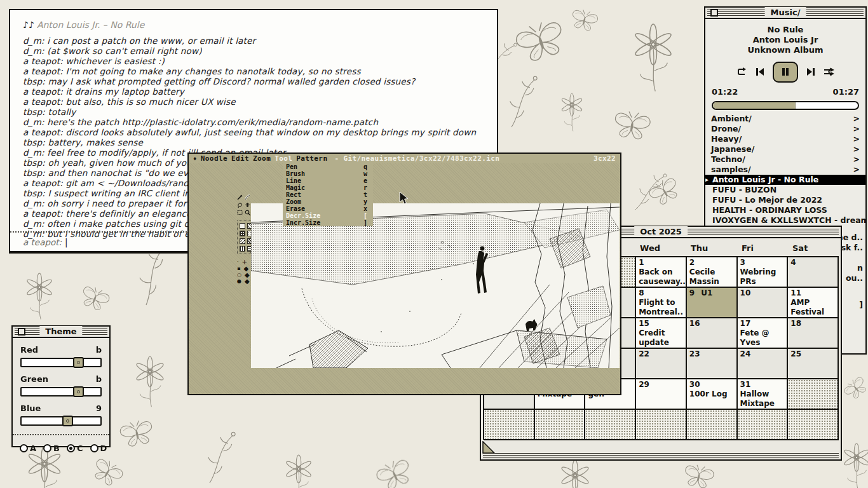 The width and height of the screenshot is (868, 488). Describe the element at coordinates (712, 334) in the screenshot. I see `calendar-cell: 16` at that location.